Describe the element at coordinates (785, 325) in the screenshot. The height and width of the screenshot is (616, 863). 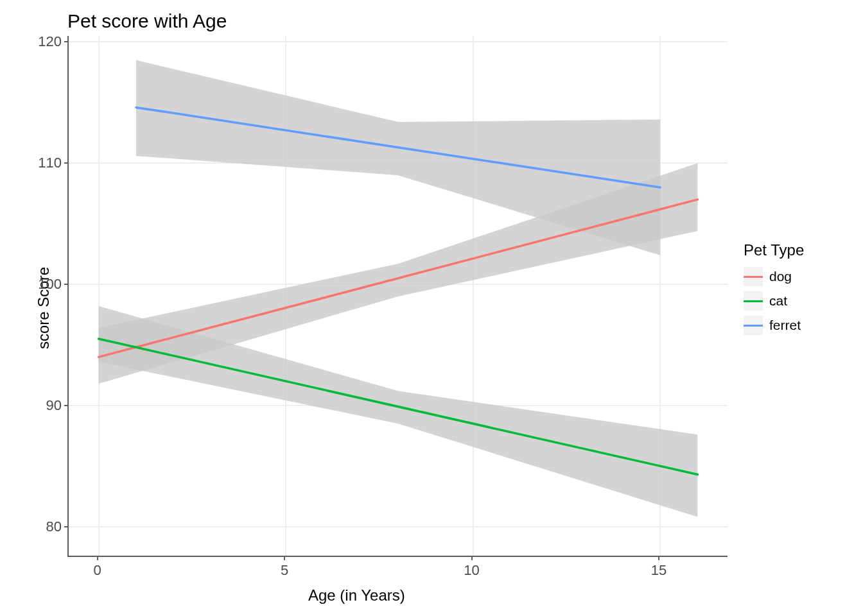
I see `legend-label: ferret` at that location.